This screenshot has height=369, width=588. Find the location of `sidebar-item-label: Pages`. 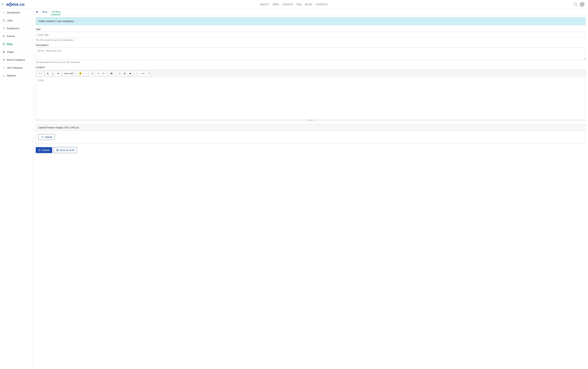

sidebar-item-label: Pages is located at coordinates (11, 52).